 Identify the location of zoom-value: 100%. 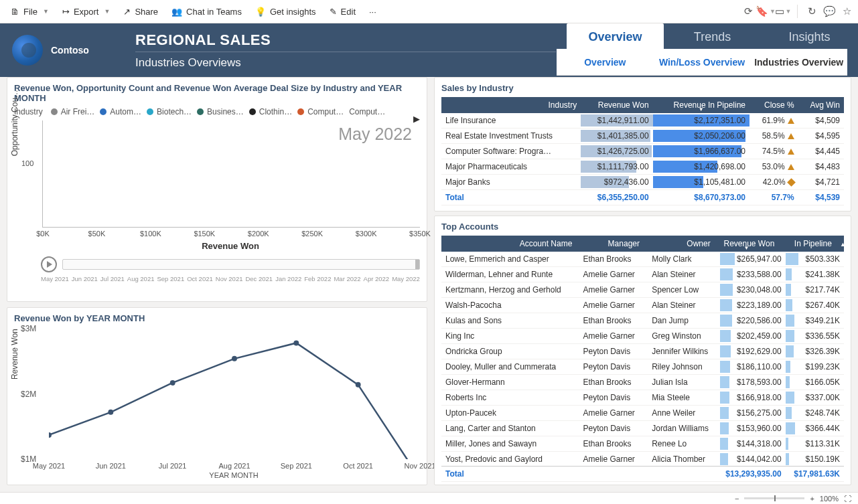
(829, 499).